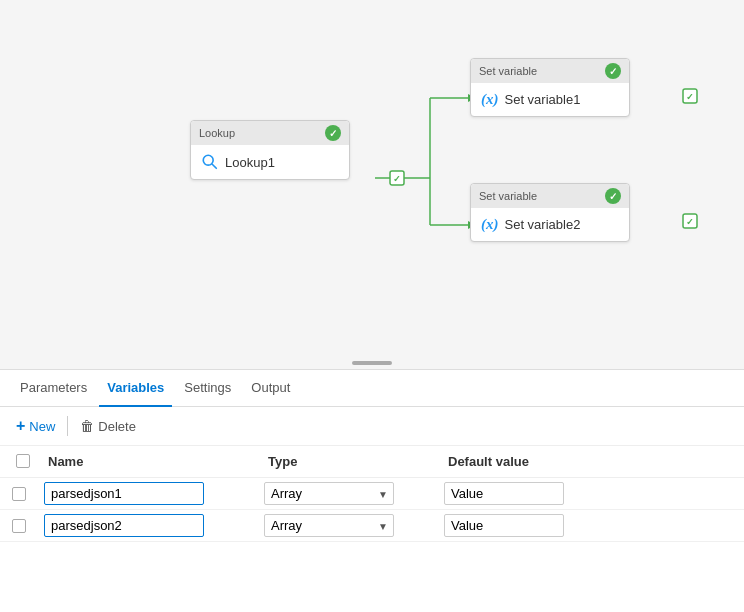 This screenshot has height=612, width=744. I want to click on col-type-header: Type, so click(354, 462).